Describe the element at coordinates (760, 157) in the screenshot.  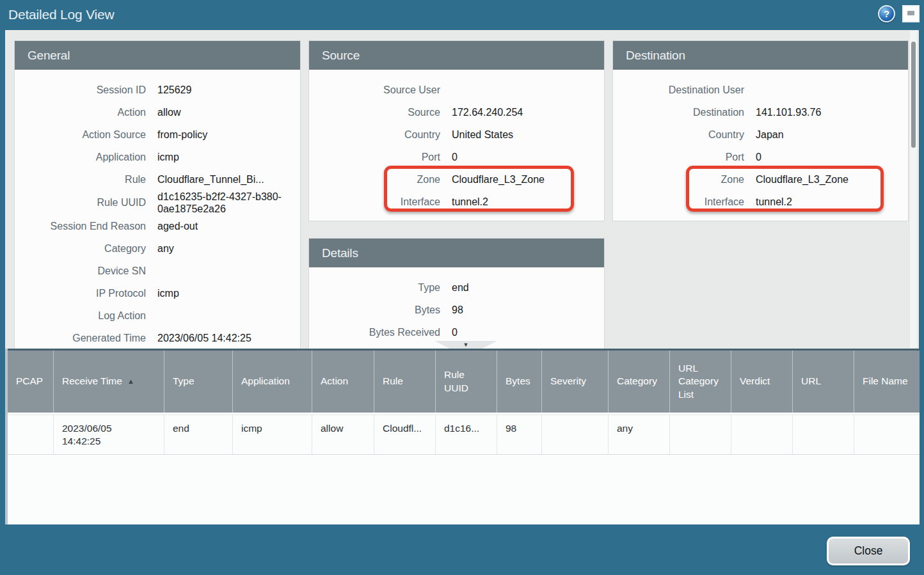
I see `field-destination-port: Port 0` at that location.